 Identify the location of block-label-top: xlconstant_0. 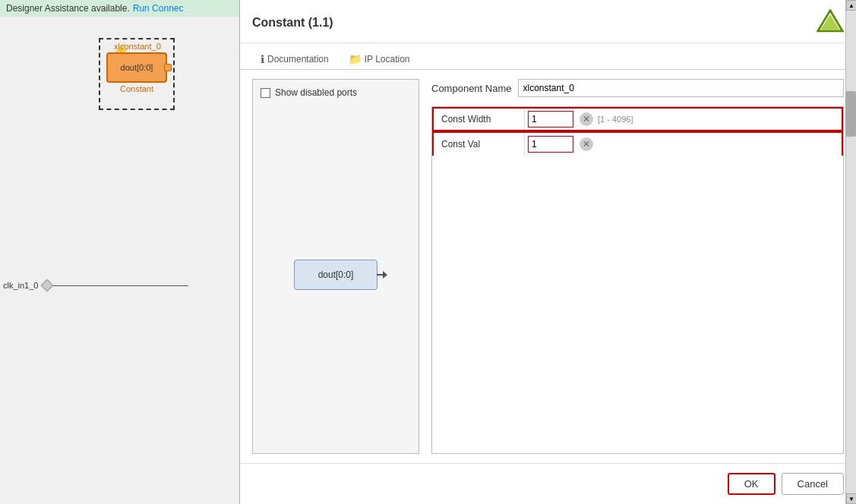
(141, 46).